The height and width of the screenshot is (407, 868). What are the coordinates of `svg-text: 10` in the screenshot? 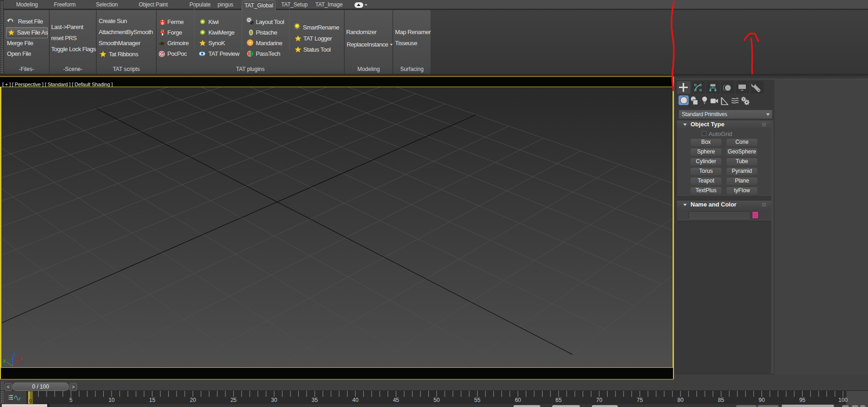 It's located at (112, 400).